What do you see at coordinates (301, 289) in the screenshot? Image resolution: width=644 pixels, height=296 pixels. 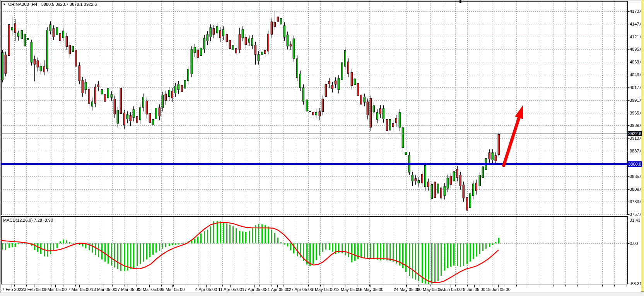 I see `time-tick-label: 27 Apr 05:00` at bounding box center [301, 289].